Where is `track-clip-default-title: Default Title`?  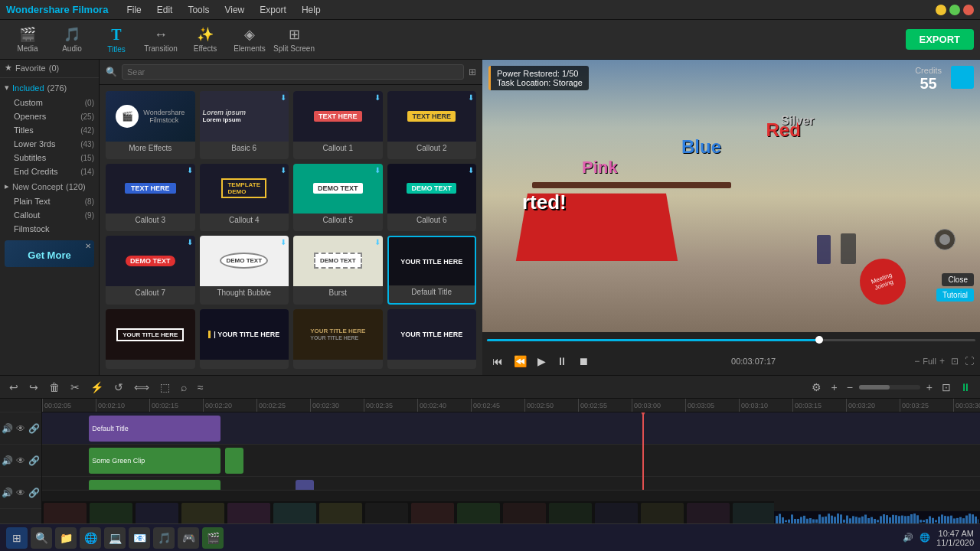 track-clip-default-title: Default Title is located at coordinates (155, 429).